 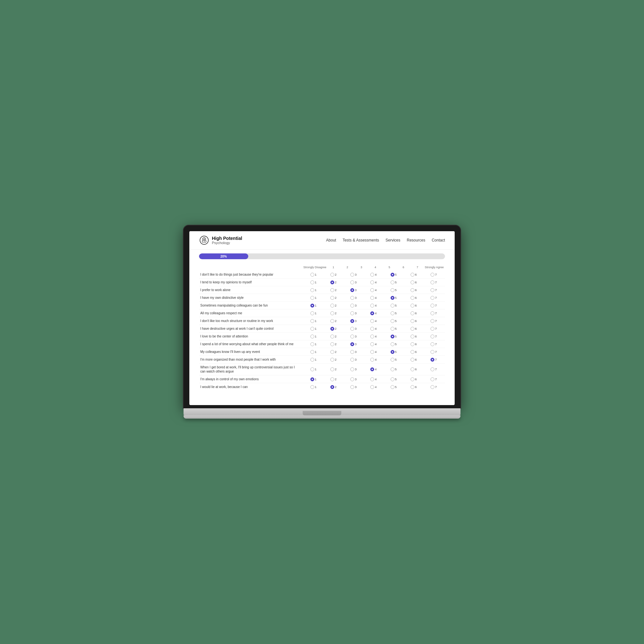 What do you see at coordinates (313, 298) in the screenshot?
I see `radio-item-3-1: 1` at bounding box center [313, 298].